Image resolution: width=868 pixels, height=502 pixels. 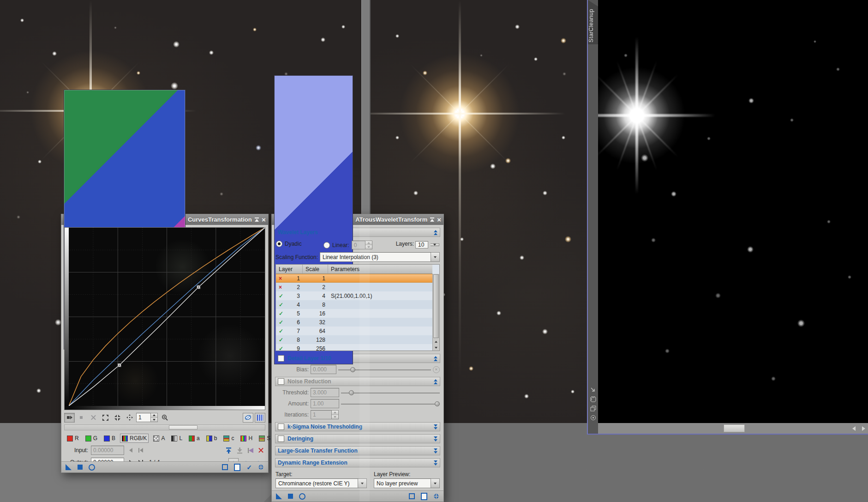 I want to click on iterations-spinner, so click(x=335, y=415).